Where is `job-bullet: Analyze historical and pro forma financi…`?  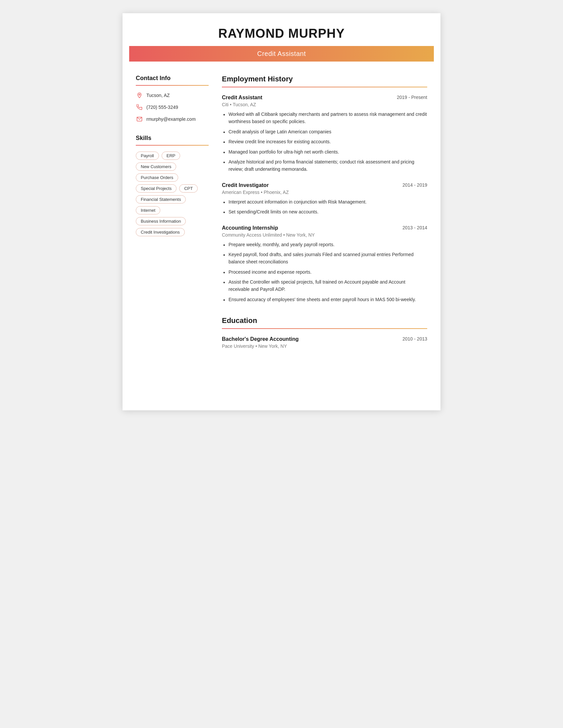 job-bullet: Analyze historical and pro forma financi… is located at coordinates (325, 166).